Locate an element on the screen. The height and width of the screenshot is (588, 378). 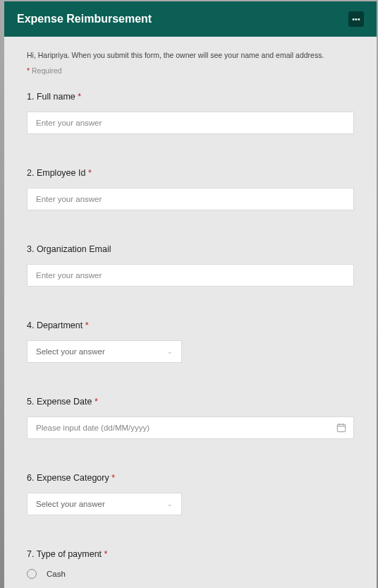
department-select: Select your answer ⌄ is located at coordinates (104, 352).